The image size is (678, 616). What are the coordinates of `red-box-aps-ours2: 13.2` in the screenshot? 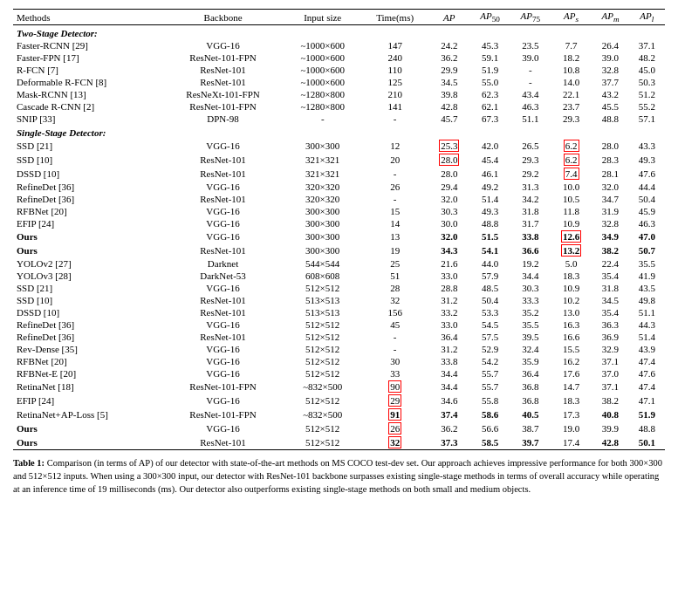 It's located at (571, 250).